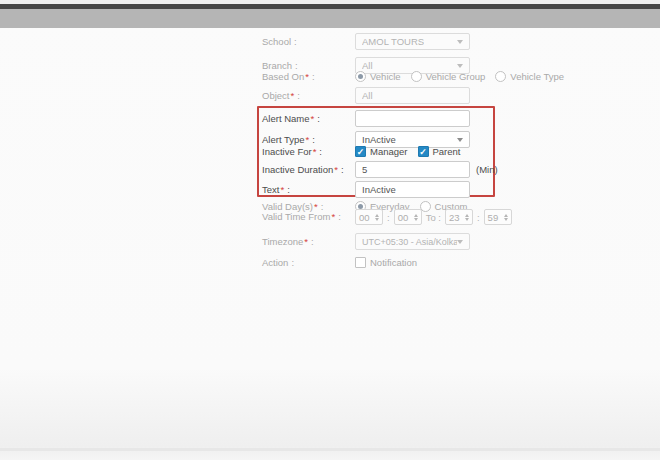 The width and height of the screenshot is (660, 460). What do you see at coordinates (412, 118) in the screenshot?
I see `alert-name-input` at bounding box center [412, 118].